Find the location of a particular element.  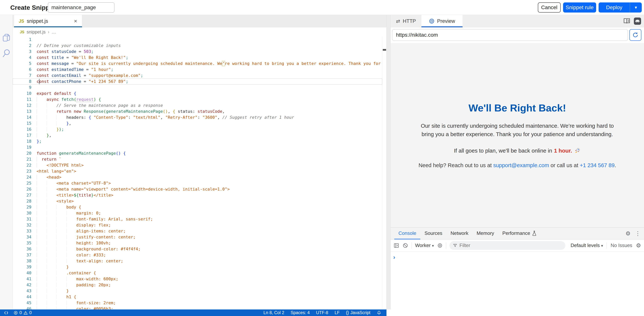

console-filter is located at coordinates (508, 245).